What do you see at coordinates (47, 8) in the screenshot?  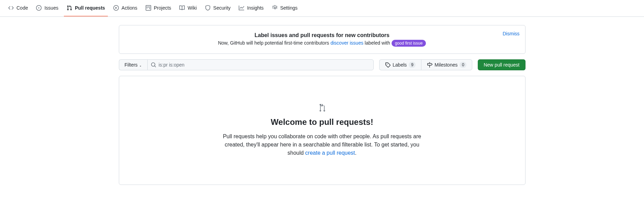 I see `tab-issues: Issues` at bounding box center [47, 8].